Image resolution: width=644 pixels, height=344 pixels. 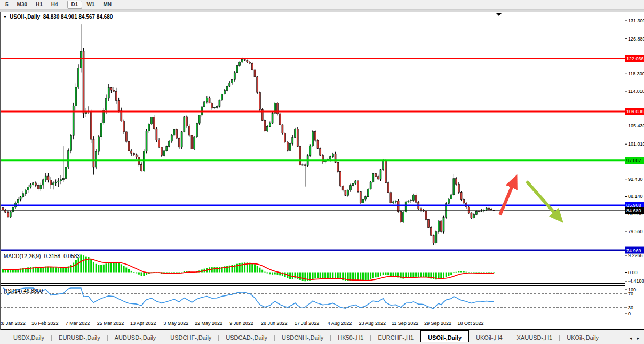 I want to click on svg-text: 9.2266, so click(x=635, y=255).